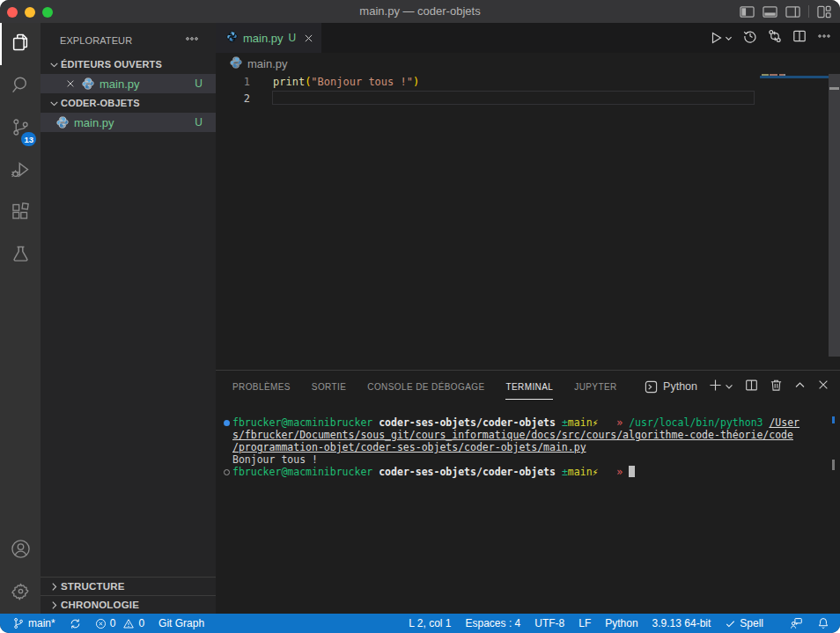 Image resolution: width=840 pixels, height=633 pixels. What do you see at coordinates (799, 386) in the screenshot?
I see `maximize-panel-icon` at bounding box center [799, 386].